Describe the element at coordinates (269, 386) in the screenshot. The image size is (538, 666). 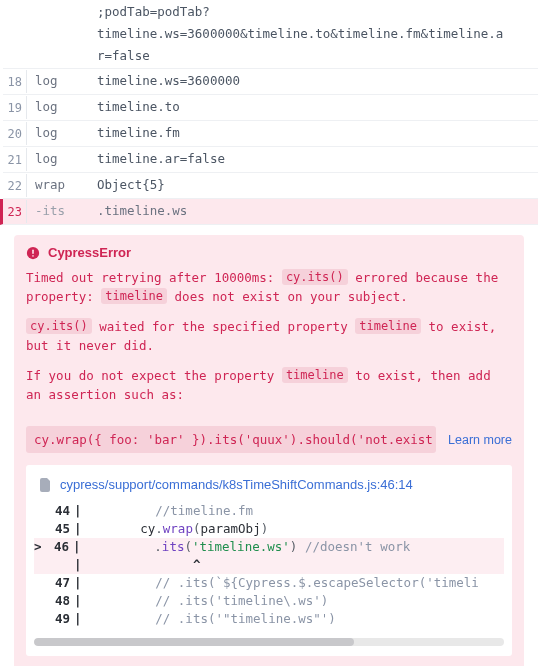
I see `error-paragraph: If you do not expect the property timeli…` at that location.